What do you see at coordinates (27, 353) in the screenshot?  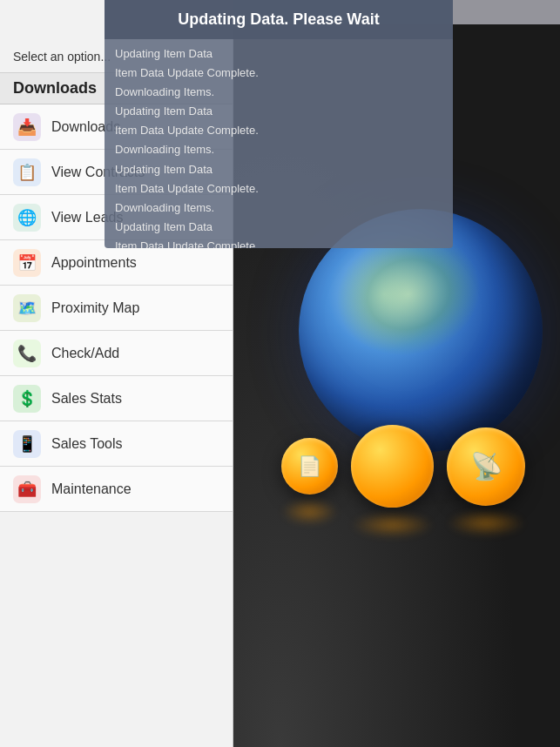 I see `check-add-icon: 📞` at bounding box center [27, 353].